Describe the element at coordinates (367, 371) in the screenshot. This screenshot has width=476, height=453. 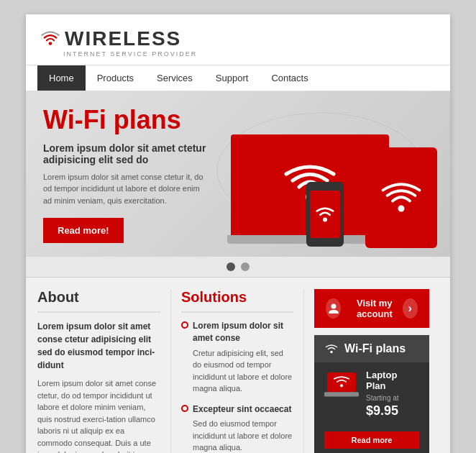
I see `right-sidebar: Visit my account › Wi-Fi plans` at that location.